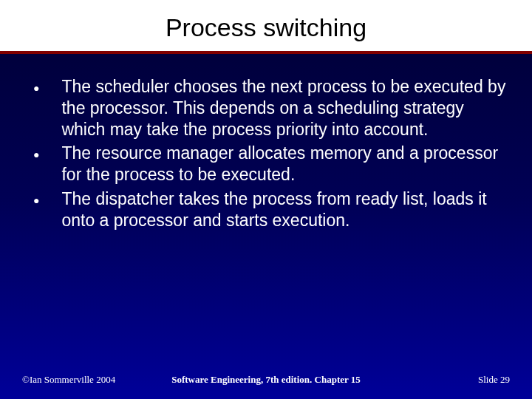  I want to click on bullet-text: The dispatcher takes the process from re…, so click(285, 210).